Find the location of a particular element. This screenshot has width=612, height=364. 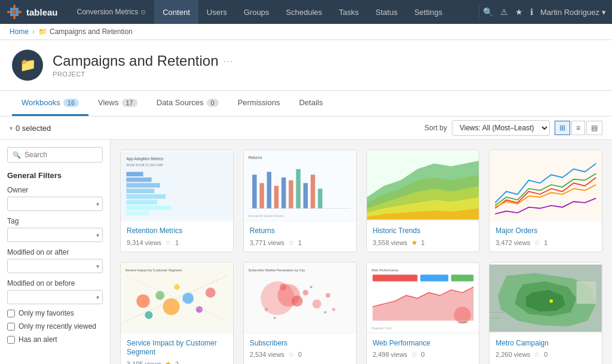

action-bar: ▾ 0 selected Sort by Views: All (Most–Le… is located at coordinates (306, 128).